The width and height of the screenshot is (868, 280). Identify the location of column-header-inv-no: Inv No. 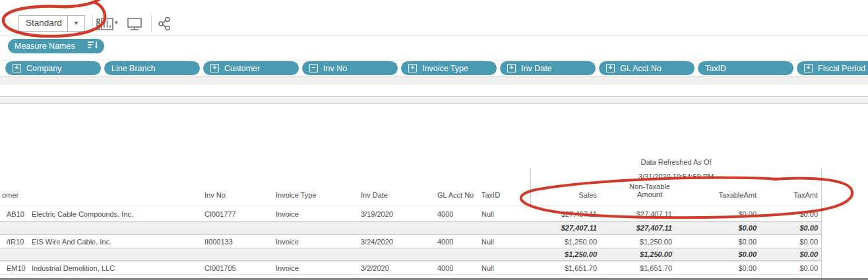
(215, 195).